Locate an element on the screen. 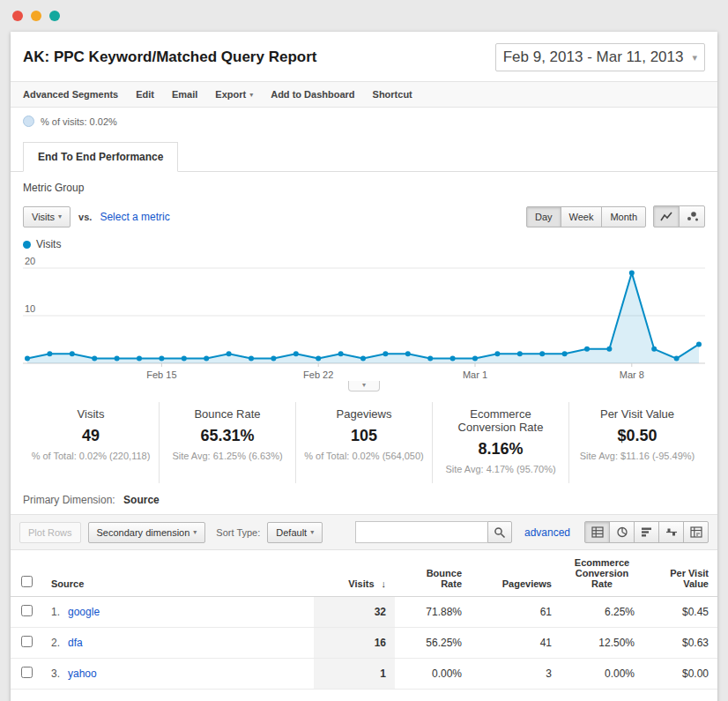 This screenshot has width=728, height=701. edit-button: Edit is located at coordinates (145, 94).